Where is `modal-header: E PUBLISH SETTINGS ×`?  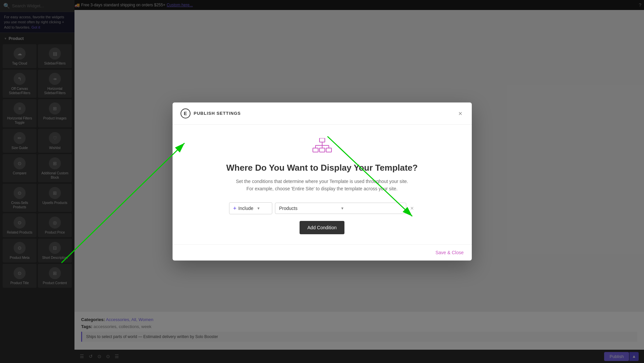 modal-header: E PUBLISH SETTINGS × is located at coordinates (322, 114).